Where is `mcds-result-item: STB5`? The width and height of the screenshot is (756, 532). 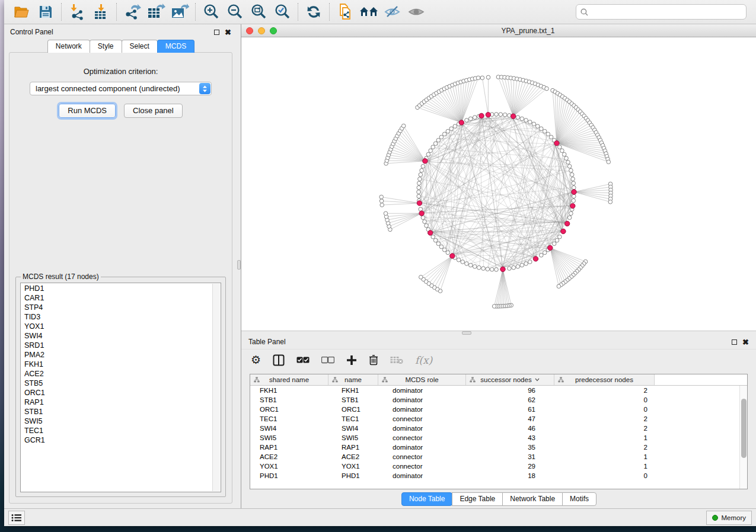 mcds-result-item: STB5 is located at coordinates (117, 383).